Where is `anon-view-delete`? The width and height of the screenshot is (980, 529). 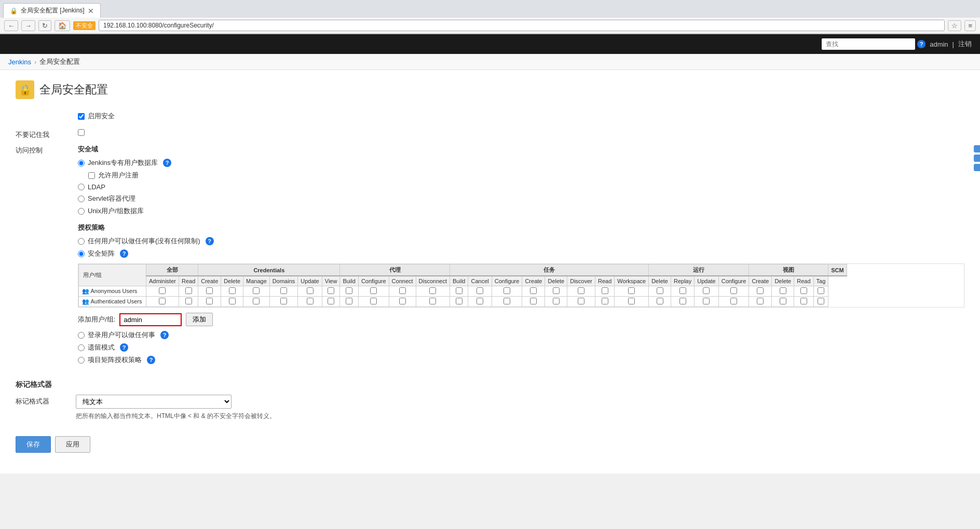 anon-view-delete is located at coordinates (783, 290).